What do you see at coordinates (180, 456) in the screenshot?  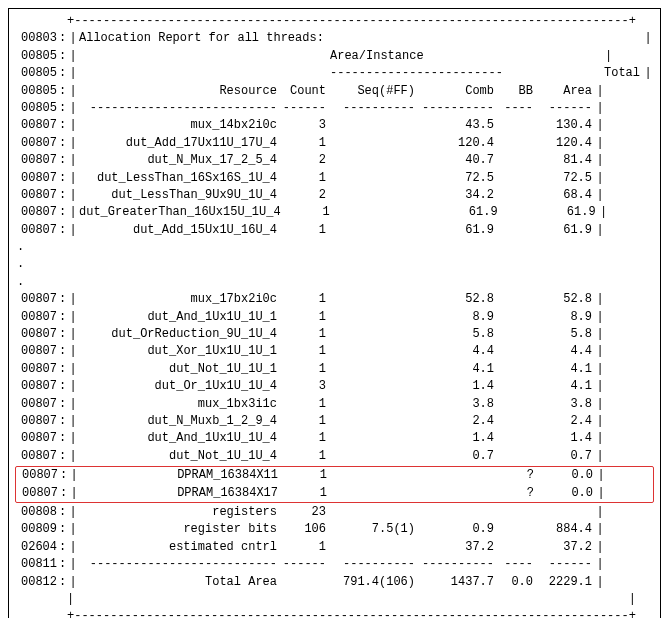 I see `cell-resource: dut_Not_1U_1U_4` at bounding box center [180, 456].